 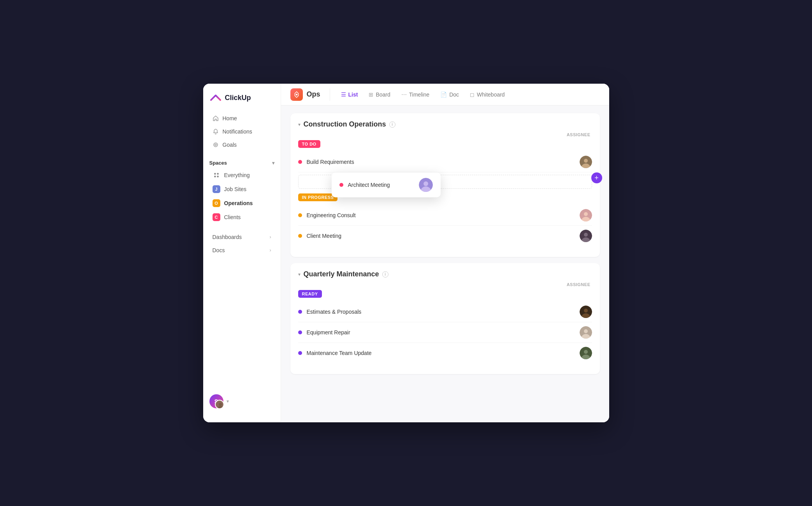 I want to click on status-section-inprogress: IN PROGRESS Engineering Consult, so click(x=445, y=220).